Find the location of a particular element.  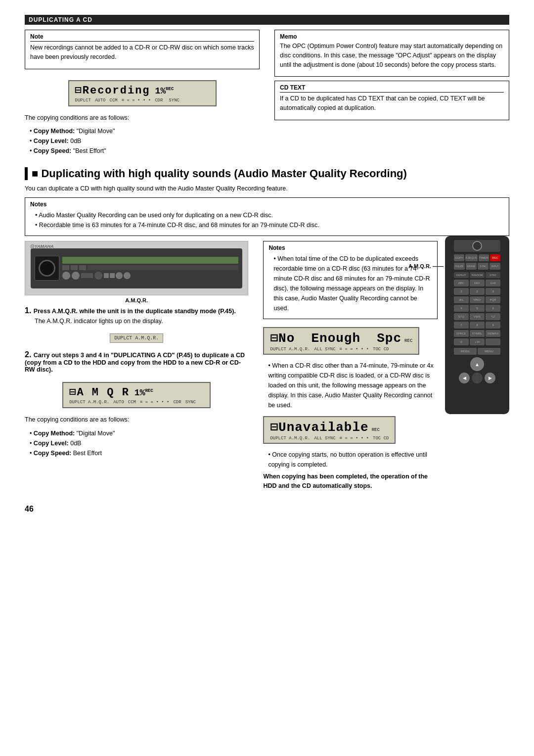

amqr-label-bottom: A.M.Q.R. is located at coordinates (136, 300).